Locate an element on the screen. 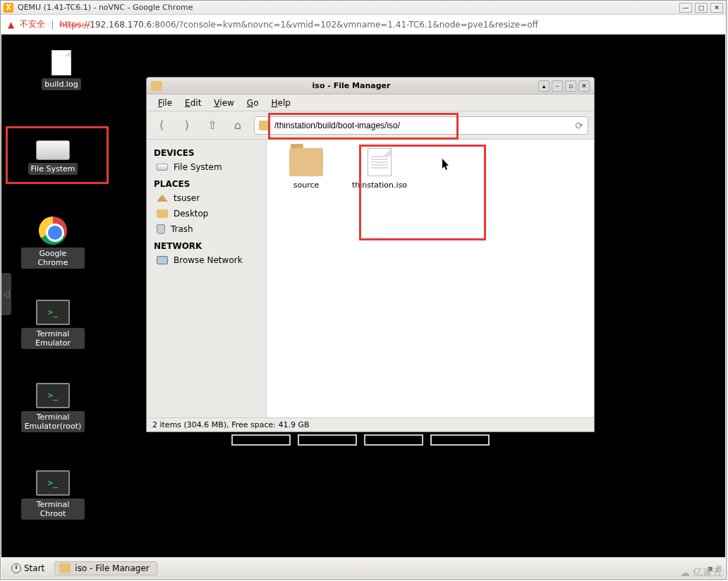 This screenshot has width=728, height=581. sidebar-header-network: NETWORK is located at coordinates (206, 245).